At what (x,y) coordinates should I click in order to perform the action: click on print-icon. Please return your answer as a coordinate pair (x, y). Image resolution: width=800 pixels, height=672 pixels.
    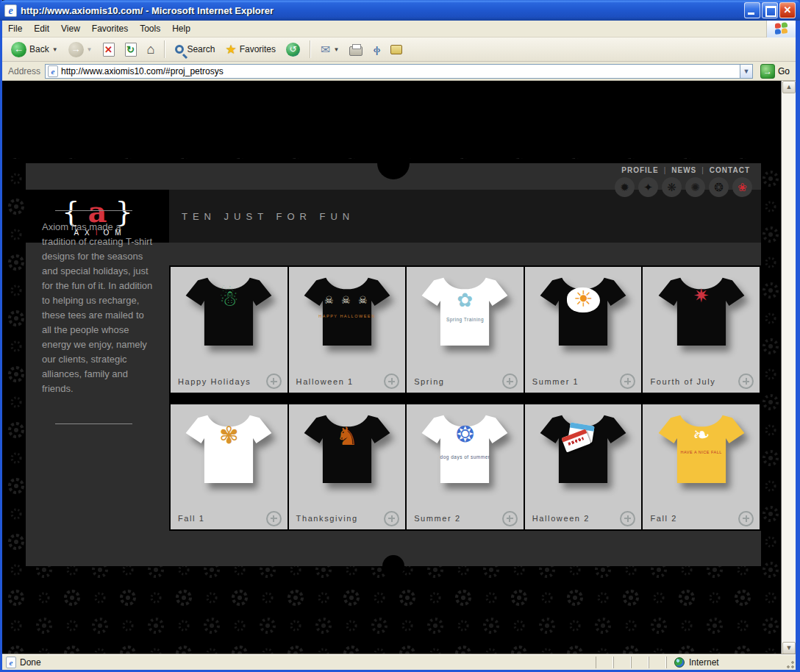
    Looking at the image, I should click on (356, 51).